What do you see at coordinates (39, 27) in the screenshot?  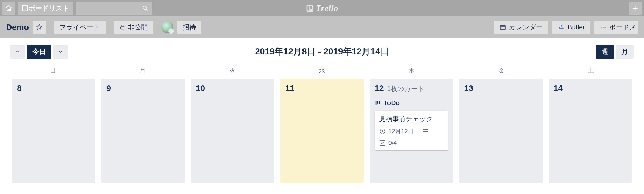 I see `star-icon` at bounding box center [39, 27].